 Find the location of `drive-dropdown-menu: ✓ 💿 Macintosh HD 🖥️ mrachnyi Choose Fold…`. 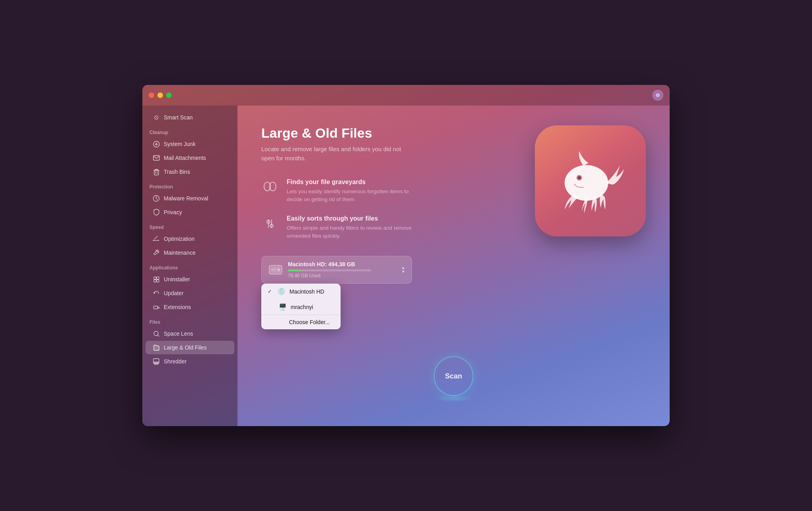

drive-dropdown-menu: ✓ 💿 Macintosh HD 🖥️ mrachnyi Choose Fold… is located at coordinates (301, 306).